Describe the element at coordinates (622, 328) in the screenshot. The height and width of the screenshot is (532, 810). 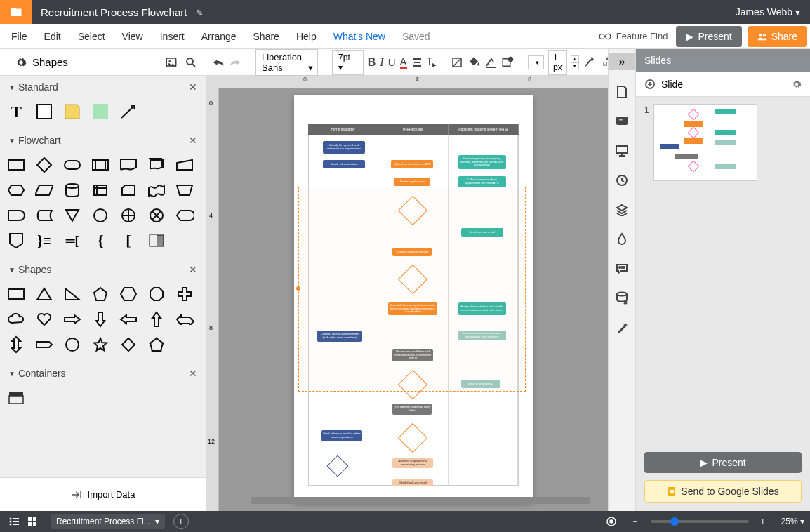
I see `magic-icon` at that location.